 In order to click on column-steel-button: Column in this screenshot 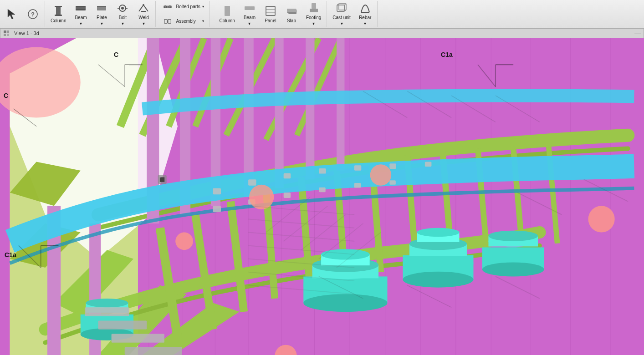, I will do `click(58, 14)`.